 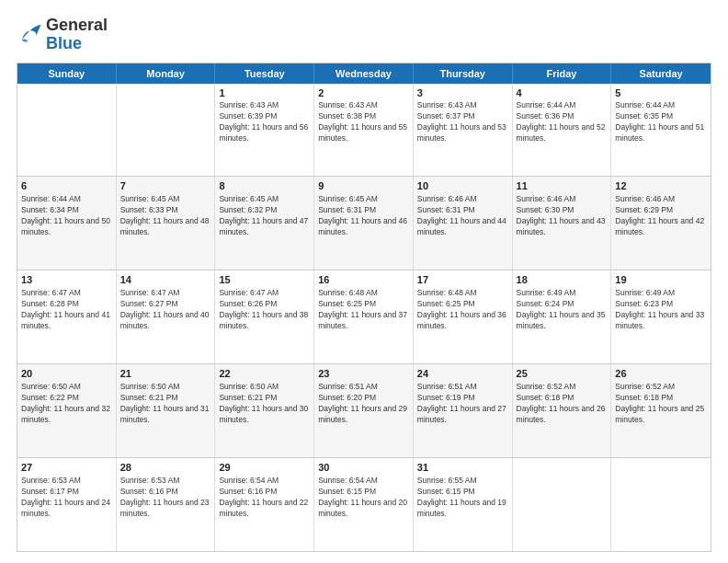 I want to click on calendar-cell: 1Sunrise: 6:43 AMSunset: 6:39 PMDaylight…, so click(x=265, y=131).